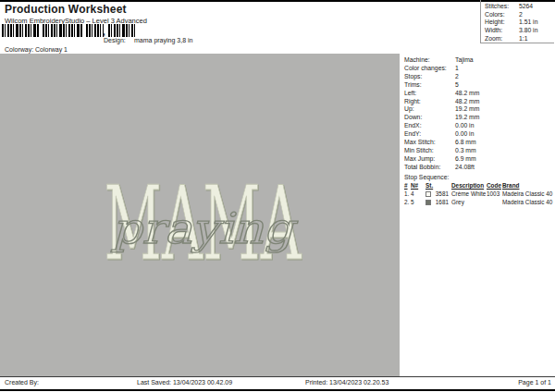 The image size is (555, 392). What do you see at coordinates (36, 50) in the screenshot?
I see `colorway-row: Colorway: Colorway 1` at bounding box center [36, 50].